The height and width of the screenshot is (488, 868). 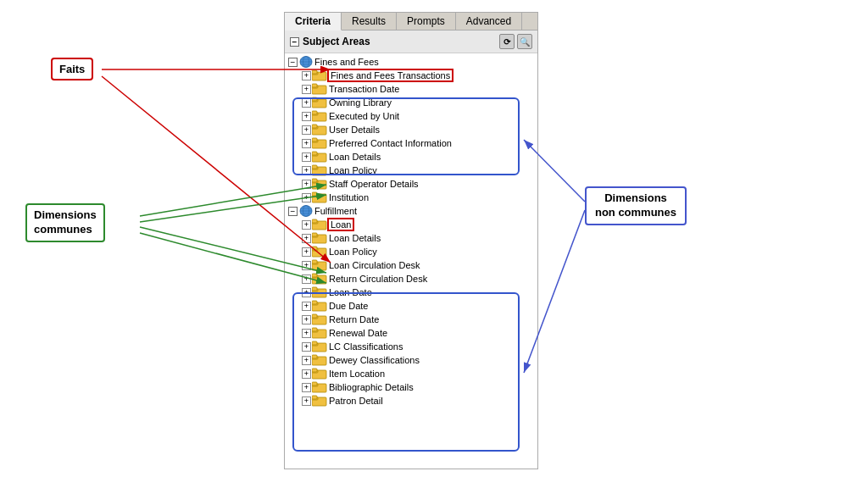 What do you see at coordinates (349, 197) in the screenshot?
I see `item-label-institution: Institution` at bounding box center [349, 197].